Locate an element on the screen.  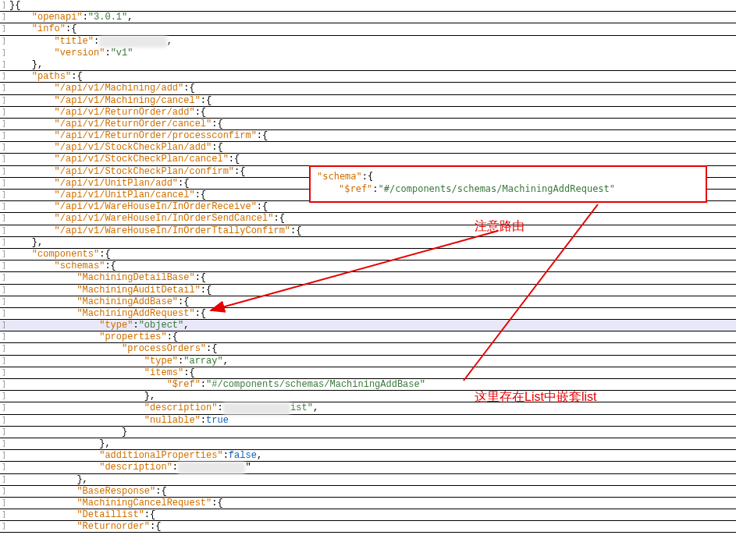
code-line: ] "schemas":{ is located at coordinates (368, 267).